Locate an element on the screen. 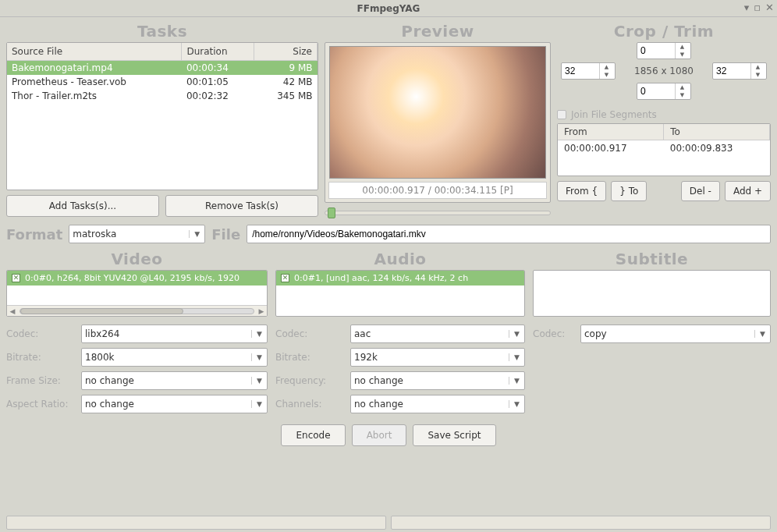 The image size is (777, 532). crop-right-input: ▲▼ is located at coordinates (740, 71).